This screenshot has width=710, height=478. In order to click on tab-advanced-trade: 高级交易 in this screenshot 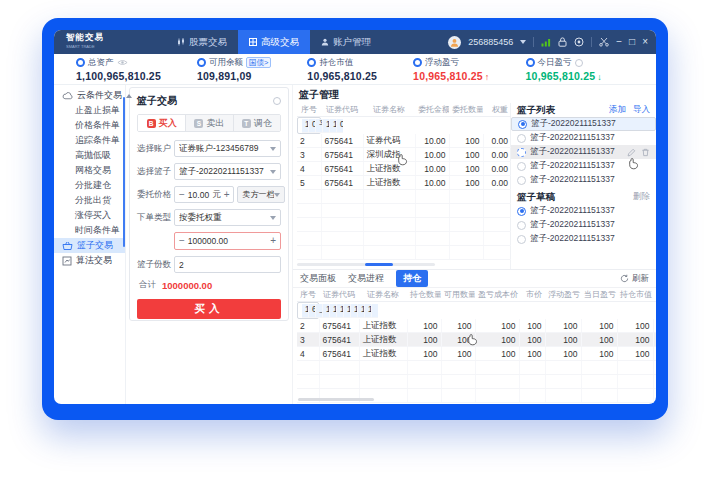, I will do `click(274, 42)`.